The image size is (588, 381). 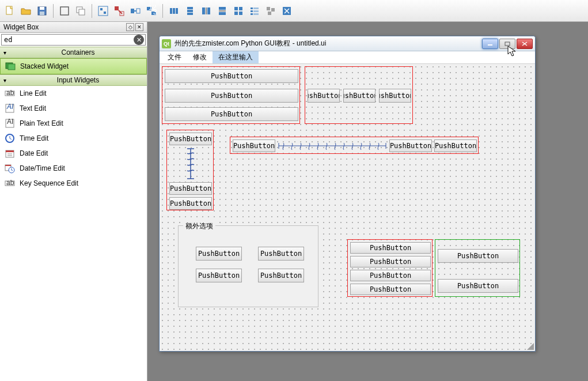 What do you see at coordinates (151, 11) in the screenshot?
I see `edit-tab-order-button: 123` at bounding box center [151, 11].